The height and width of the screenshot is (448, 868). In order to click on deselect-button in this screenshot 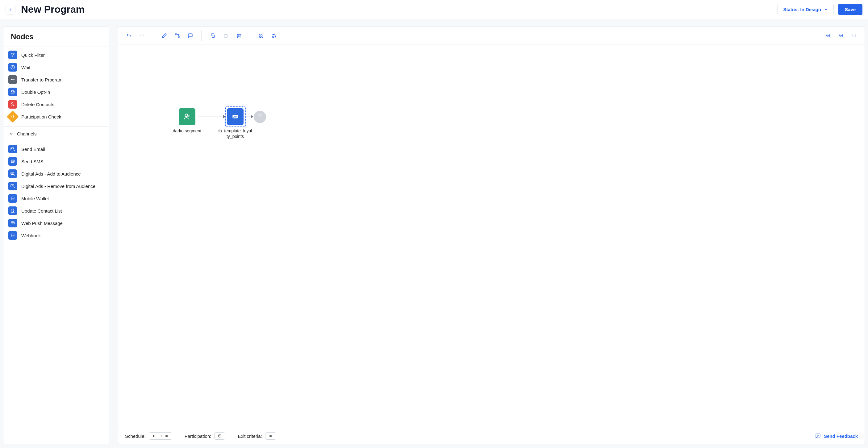, I will do `click(274, 36)`.